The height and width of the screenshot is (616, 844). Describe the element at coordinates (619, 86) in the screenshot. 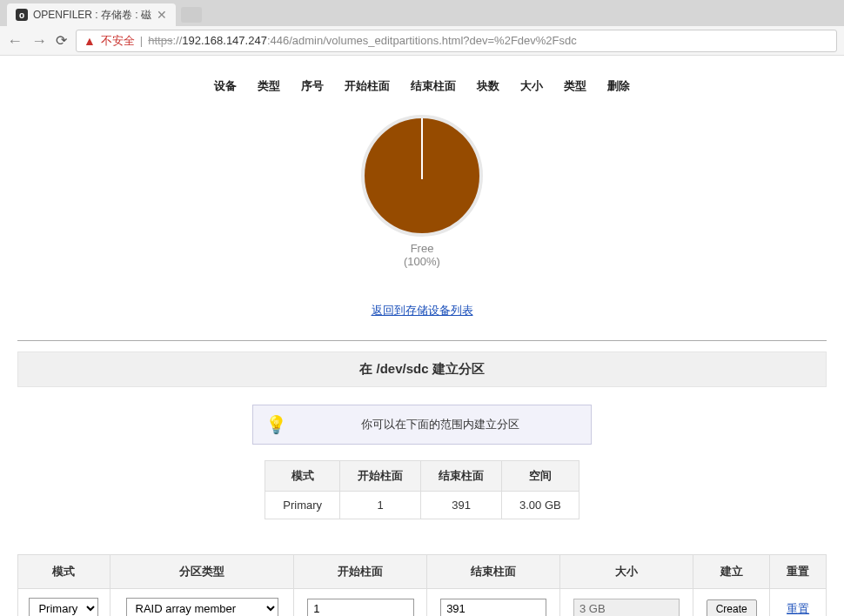

I see `col-delete: 删除` at that location.